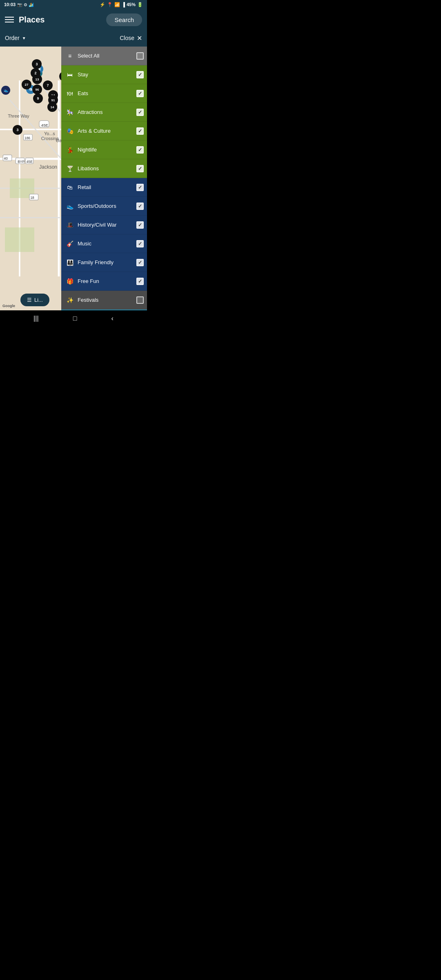 The height and width of the screenshot is (980, 441). What do you see at coordinates (140, 225) in the screenshot?
I see `history-civil-war-checkbox` at bounding box center [140, 225].